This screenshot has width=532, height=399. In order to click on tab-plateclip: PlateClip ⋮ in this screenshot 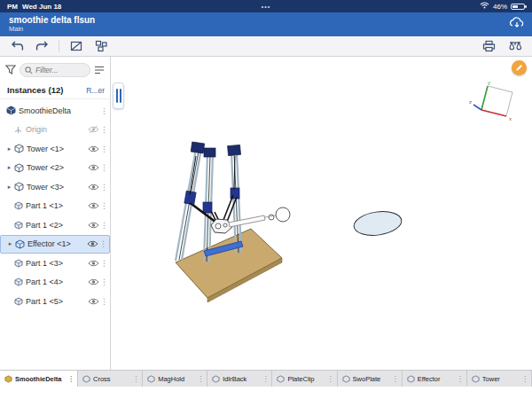, I will do `click(305, 379)`.